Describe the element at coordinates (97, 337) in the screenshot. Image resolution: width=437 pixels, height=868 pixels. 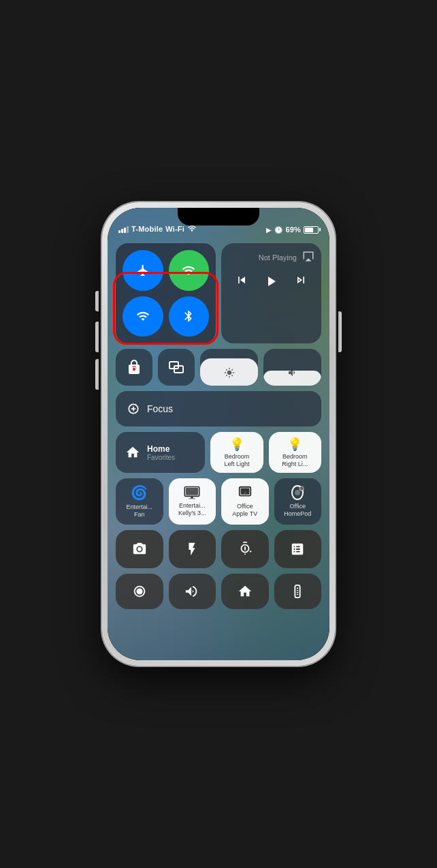
I see `volume-up-button` at that location.